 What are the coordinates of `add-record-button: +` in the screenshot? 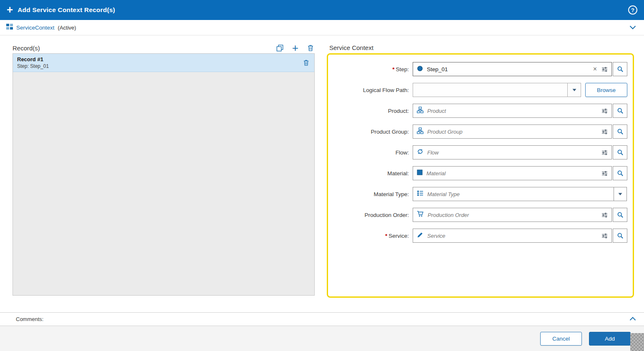 It's located at (295, 48).